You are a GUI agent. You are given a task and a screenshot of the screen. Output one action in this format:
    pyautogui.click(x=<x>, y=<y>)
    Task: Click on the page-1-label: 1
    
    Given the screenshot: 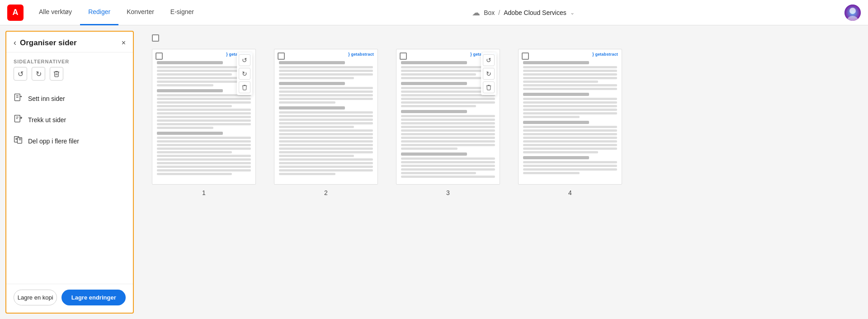 What is the action you would take?
    pyautogui.click(x=204, y=193)
    